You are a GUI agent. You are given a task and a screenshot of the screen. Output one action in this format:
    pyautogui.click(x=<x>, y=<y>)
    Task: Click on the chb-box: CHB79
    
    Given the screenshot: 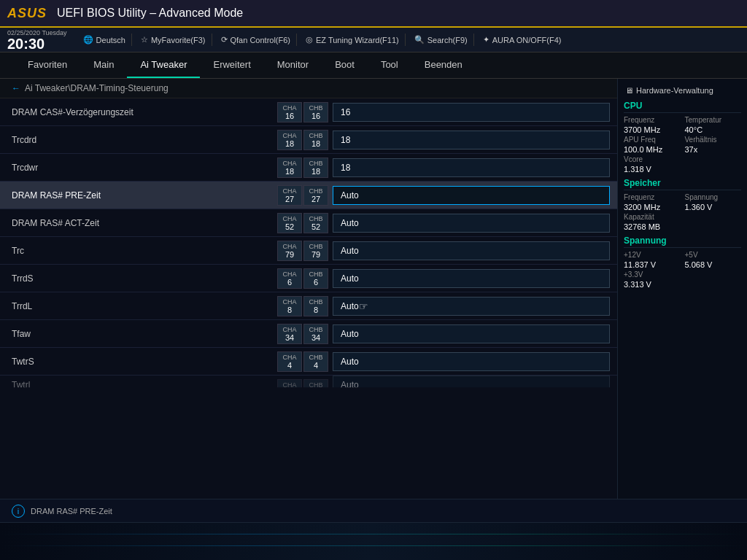 What is the action you would take?
    pyautogui.click(x=316, y=251)
    